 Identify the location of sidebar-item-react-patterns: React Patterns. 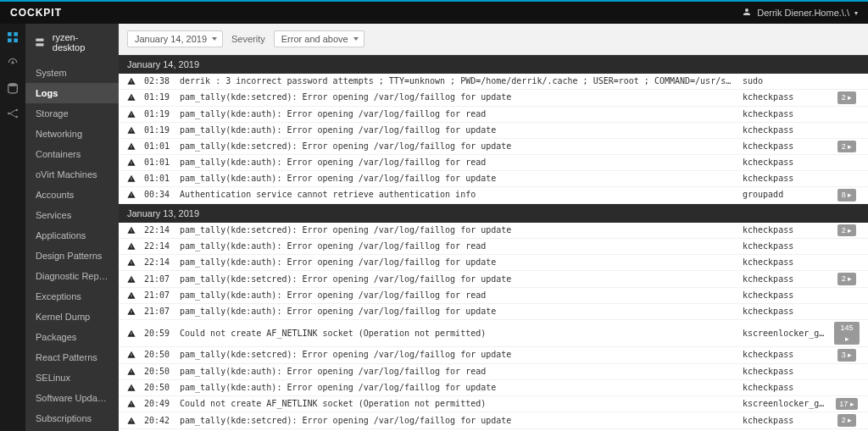
(72, 357).